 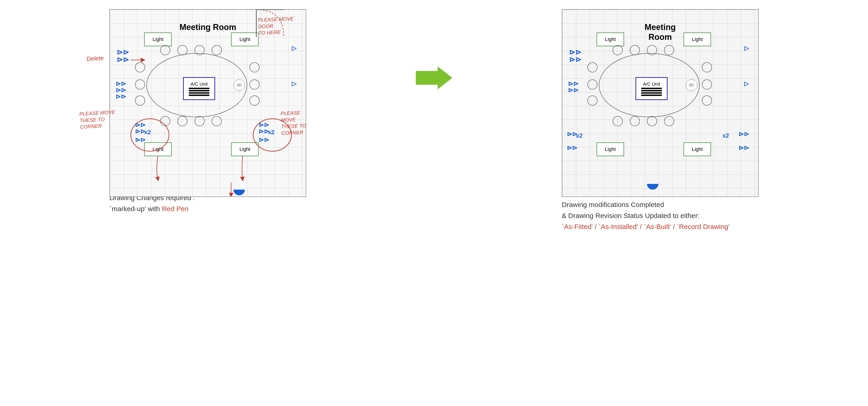 What do you see at coordinates (691, 85) in the screenshot?
I see `right-sd-circle: SD` at bounding box center [691, 85].